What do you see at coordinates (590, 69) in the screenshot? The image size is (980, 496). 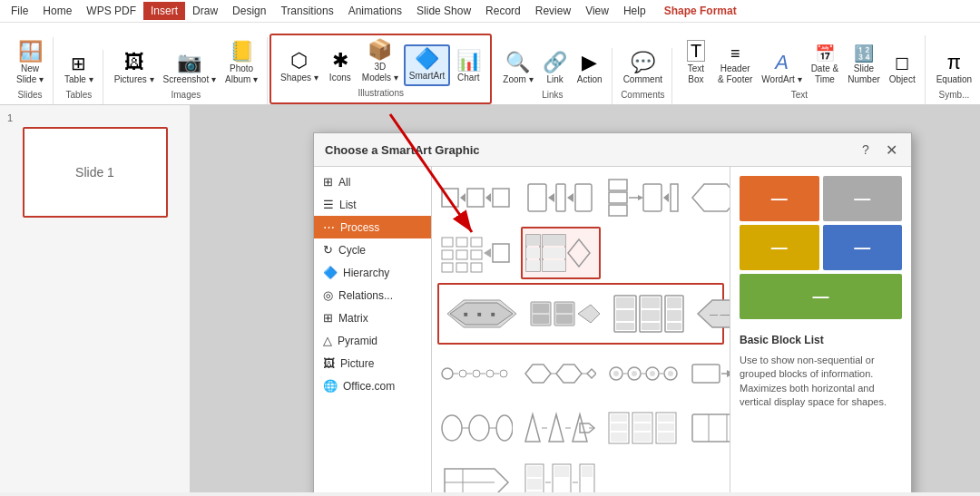 I see `action-button: ▶ Action` at bounding box center [590, 69].